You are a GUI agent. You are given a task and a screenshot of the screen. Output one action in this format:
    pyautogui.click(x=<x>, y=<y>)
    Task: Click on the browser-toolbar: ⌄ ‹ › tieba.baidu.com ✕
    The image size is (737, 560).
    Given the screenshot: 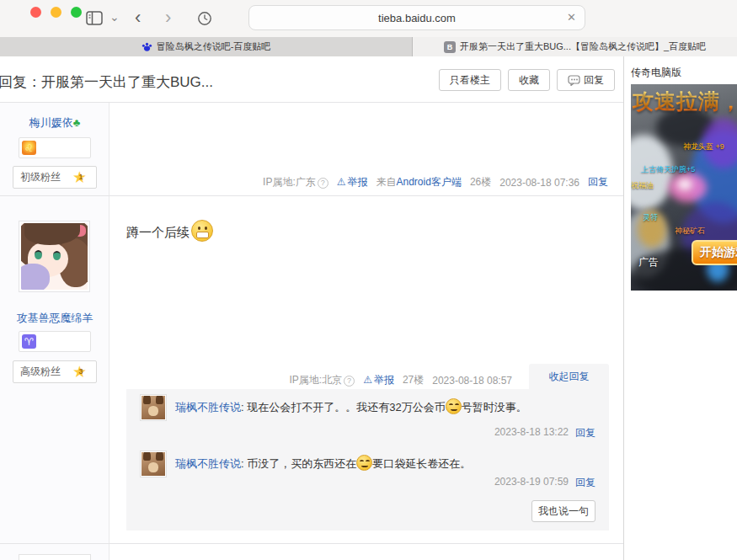 What is the action you would take?
    pyautogui.click(x=369, y=19)
    